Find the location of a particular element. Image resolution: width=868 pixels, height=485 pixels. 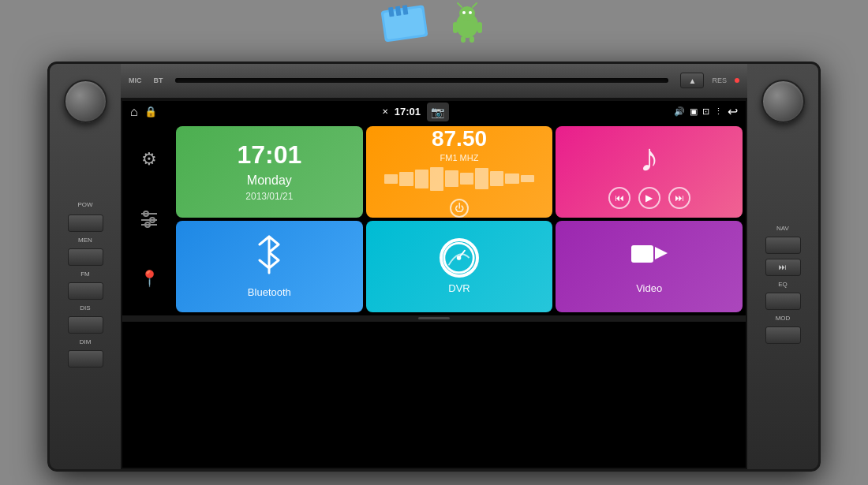

bluetooth-label: Bluetooth is located at coordinates (270, 292).